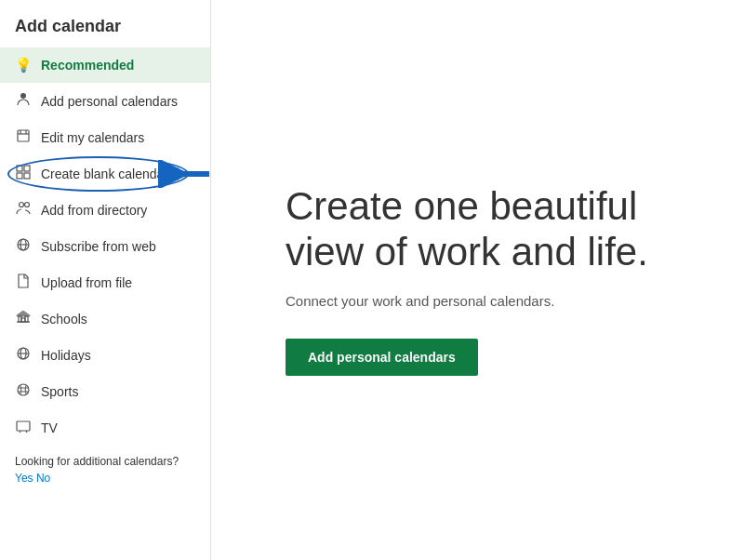  Describe the element at coordinates (23, 283) in the screenshot. I see `file-icon` at that location.